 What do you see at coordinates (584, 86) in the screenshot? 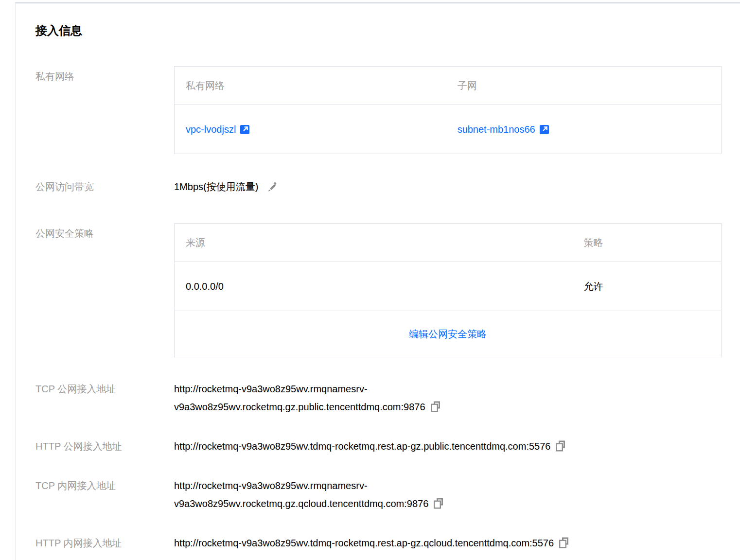
I see `vpc-table-header-subnet: 子网` at bounding box center [584, 86].